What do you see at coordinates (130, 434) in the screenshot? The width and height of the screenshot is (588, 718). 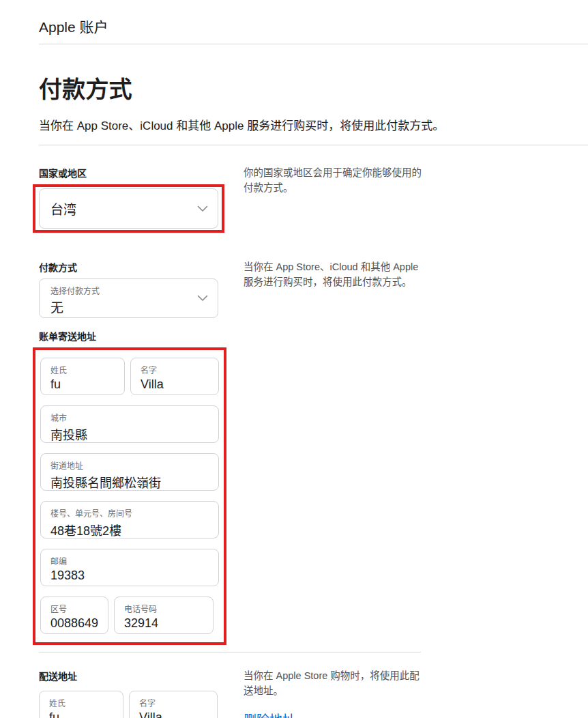 I see `field-value: 南投縣` at bounding box center [130, 434].